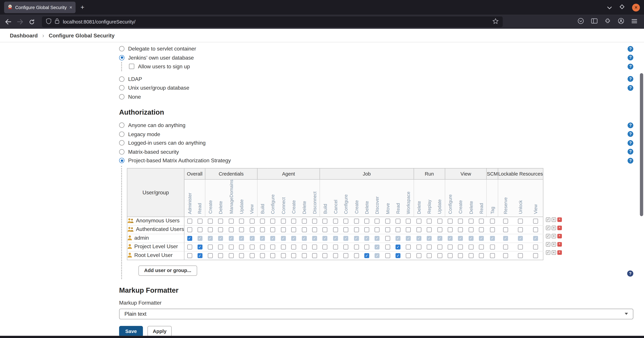  Describe the element at coordinates (622, 8) in the screenshot. I see `maximize-icon` at that location.